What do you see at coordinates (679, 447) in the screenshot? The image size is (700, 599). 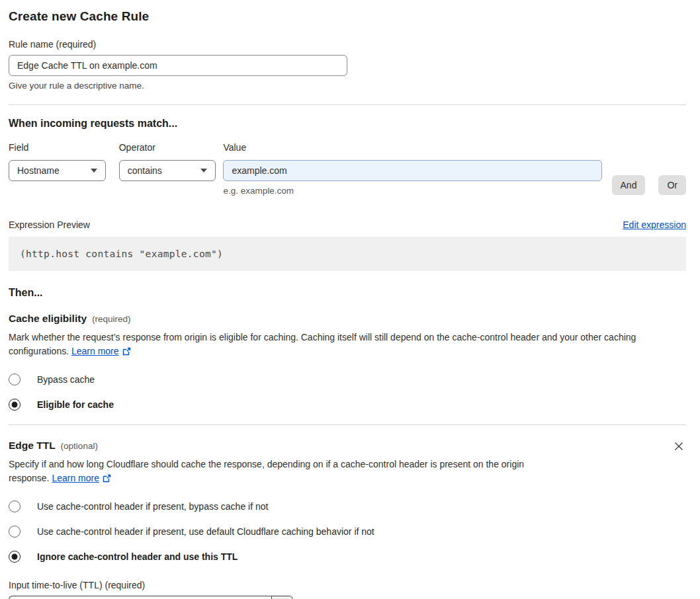 I see `close-button` at bounding box center [679, 447].